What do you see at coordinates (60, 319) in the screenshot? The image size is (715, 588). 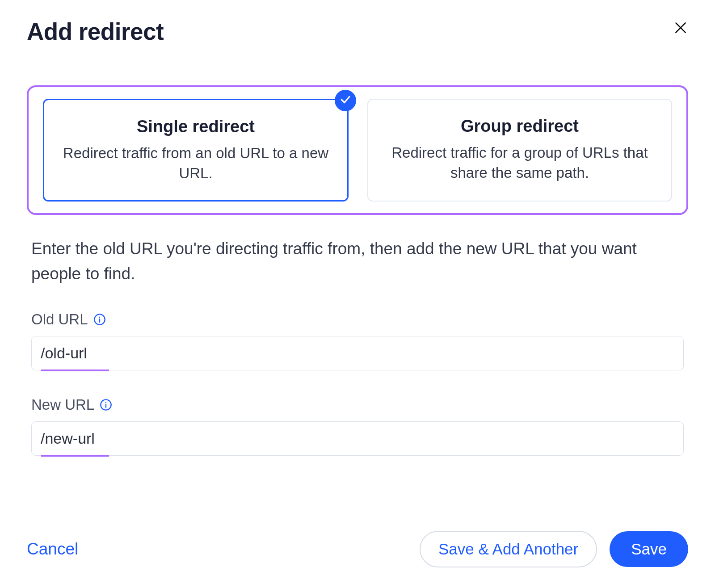 I see `old-url-label: Old URL` at bounding box center [60, 319].